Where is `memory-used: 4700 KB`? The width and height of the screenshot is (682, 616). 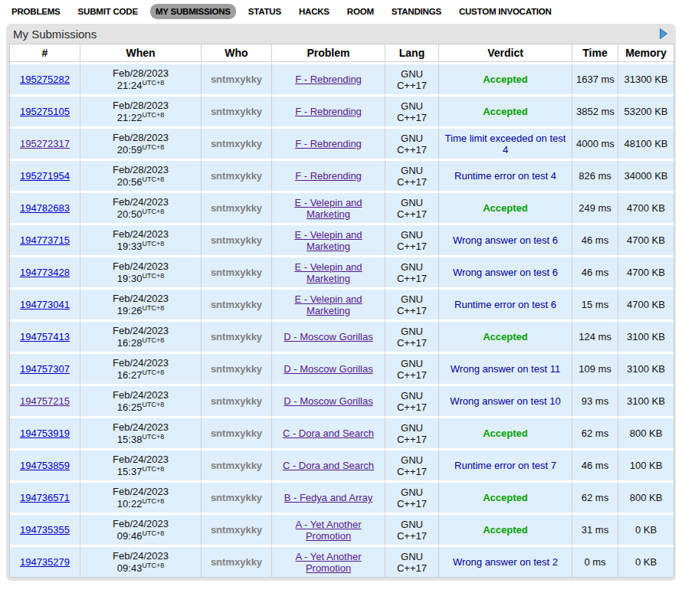 memory-used: 4700 KB is located at coordinates (646, 303).